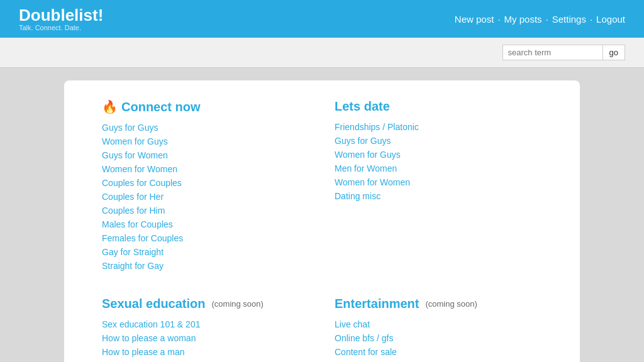  What do you see at coordinates (372, 182) in the screenshot?
I see `link-women-for-women-2: Women for Women` at bounding box center [372, 182].